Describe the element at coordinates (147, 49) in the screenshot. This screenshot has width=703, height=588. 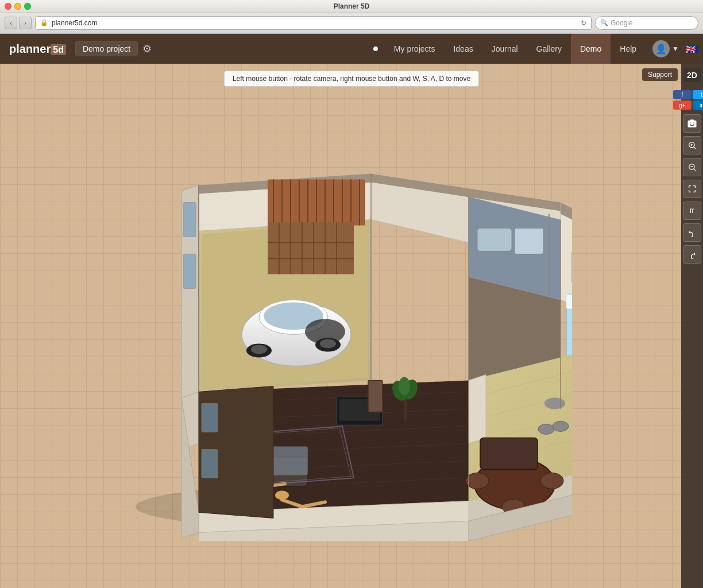
I see `settings-icon: ⚙` at that location.